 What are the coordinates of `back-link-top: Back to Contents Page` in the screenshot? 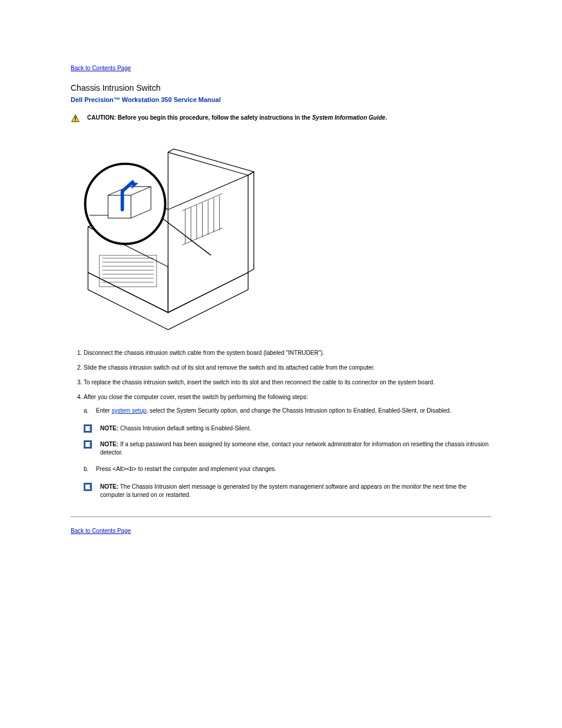 It's located at (101, 68).